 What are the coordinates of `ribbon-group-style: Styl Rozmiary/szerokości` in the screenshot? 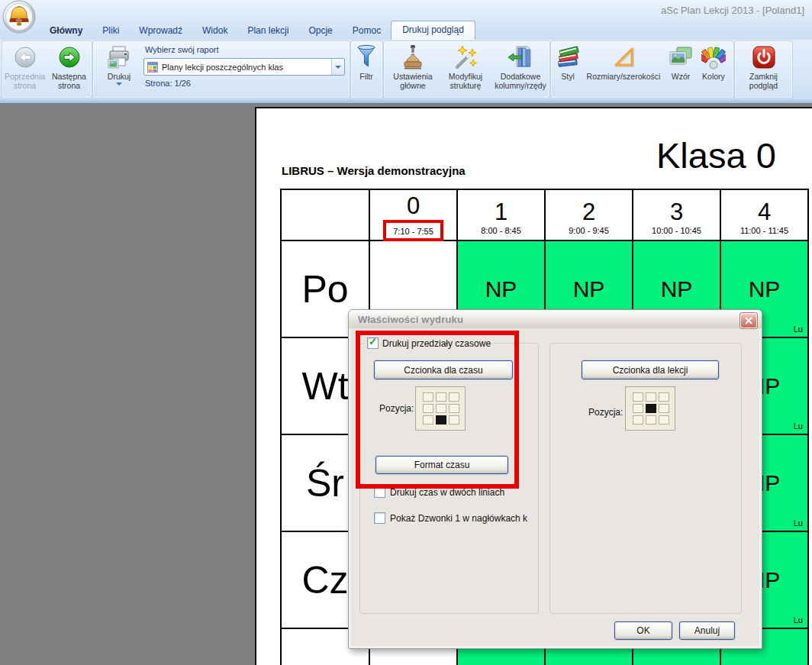 It's located at (643, 69).